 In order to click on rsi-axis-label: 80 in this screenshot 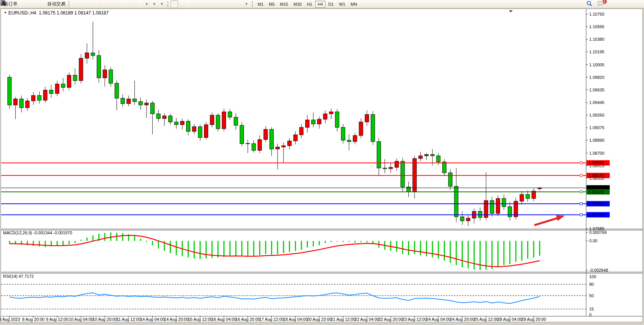, I will do `click(591, 284)`.